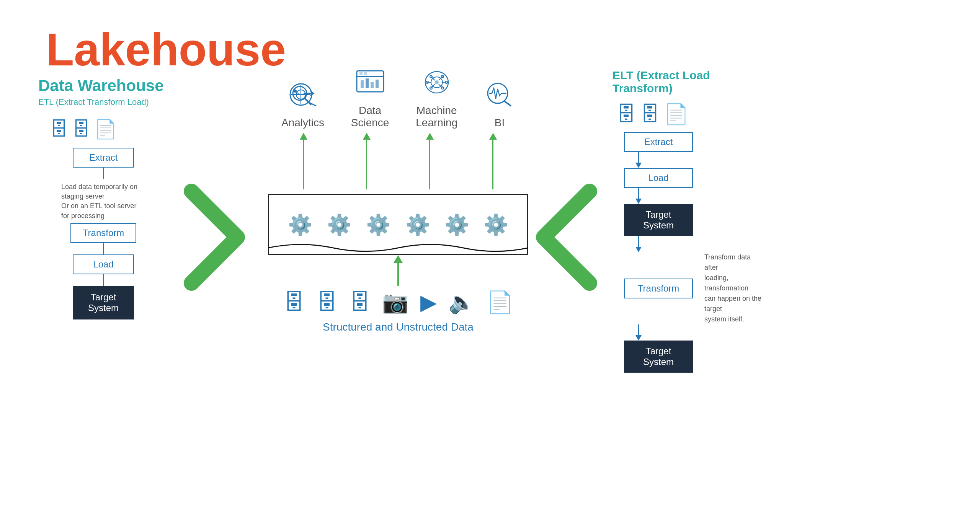 This screenshot has width=980, height=515. Describe the element at coordinates (500, 105) in the screenshot. I see `bi-icon-group: BI` at that location.